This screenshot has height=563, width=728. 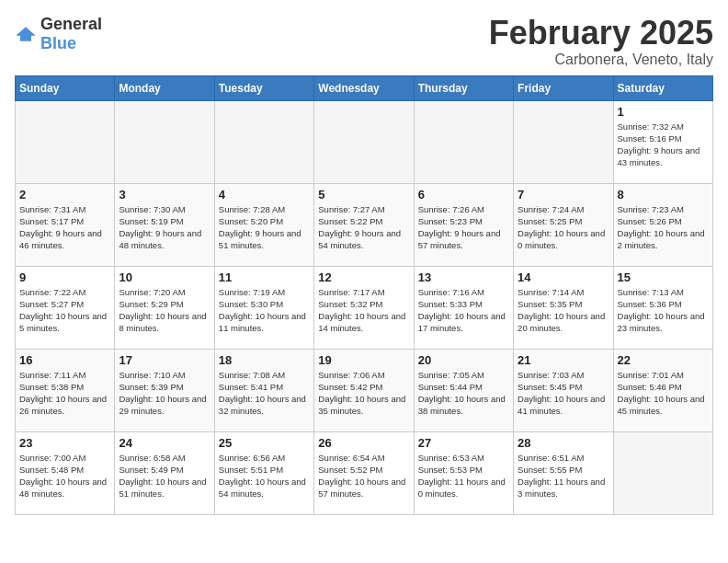 What do you see at coordinates (563, 477) in the screenshot?
I see `day-info: Sunrise: 6:51 AM Sunset: 5:55 PM Dayligh…` at bounding box center [563, 477].